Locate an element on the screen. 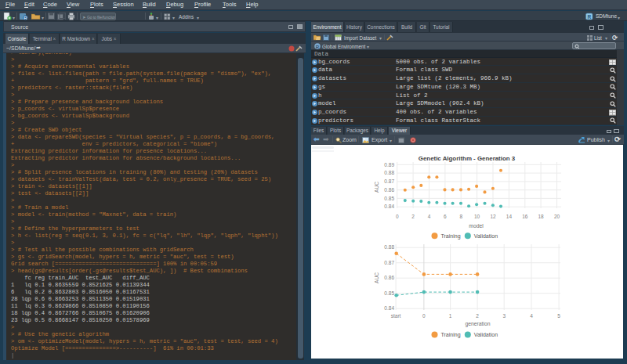 This screenshot has height=364, width=627. svg-text: 1 is located at coordinates (451, 316).